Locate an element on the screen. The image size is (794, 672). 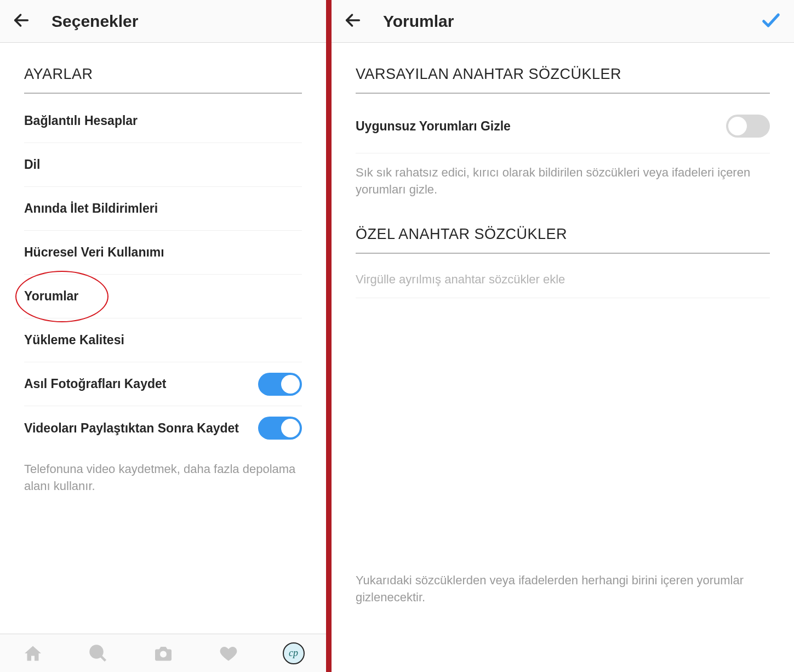
section-title-custom-keywords: ÖZEL ANAHTAR SÖZCÜKLER is located at coordinates (563, 235).